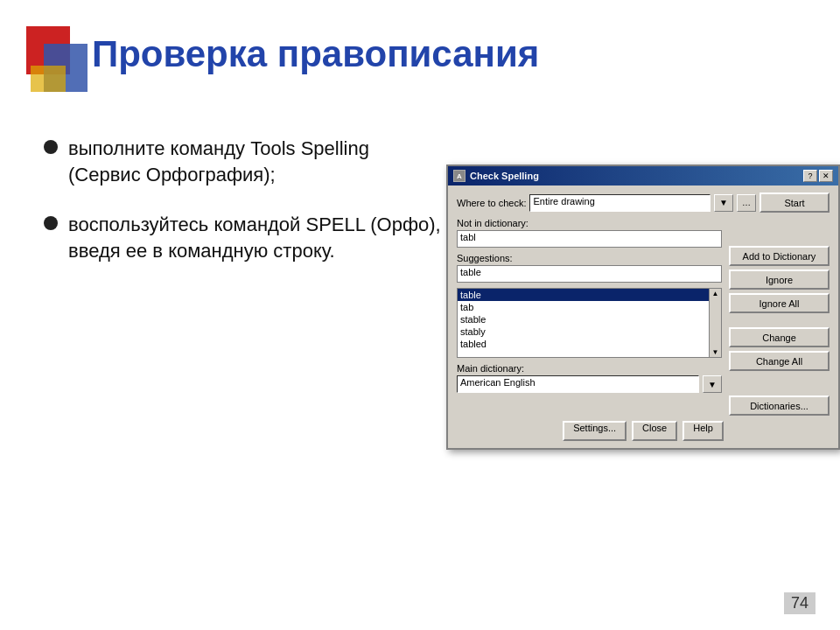 The width and height of the screenshot is (840, 630). I want to click on list-item: stably, so click(583, 332).